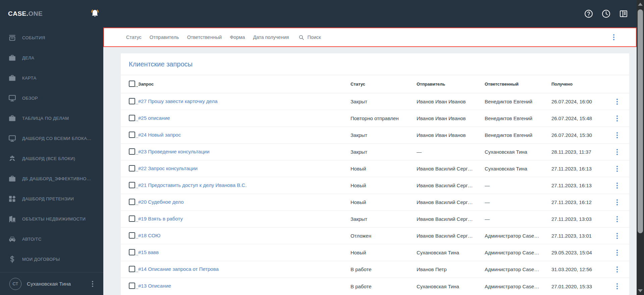 This screenshot has height=295, width=644. I want to click on scrollbar-thumb, so click(640, 121).